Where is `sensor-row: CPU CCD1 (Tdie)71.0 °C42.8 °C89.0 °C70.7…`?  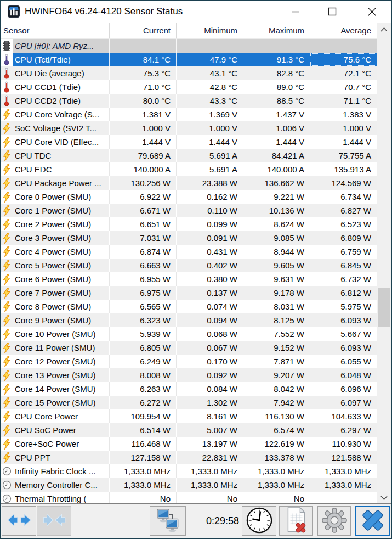 sensor-row: CPU CCD1 (Tdie)71.0 °C42.8 °C89.0 °C70.7… is located at coordinates (189, 87).